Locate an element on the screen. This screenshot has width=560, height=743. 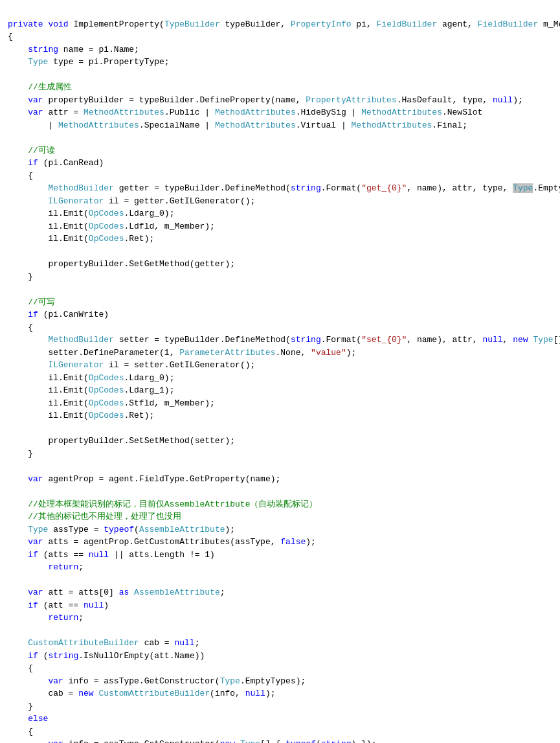
comment-process2: //其他的标记也不用处理，处理了也没用 is located at coordinates (105, 517).